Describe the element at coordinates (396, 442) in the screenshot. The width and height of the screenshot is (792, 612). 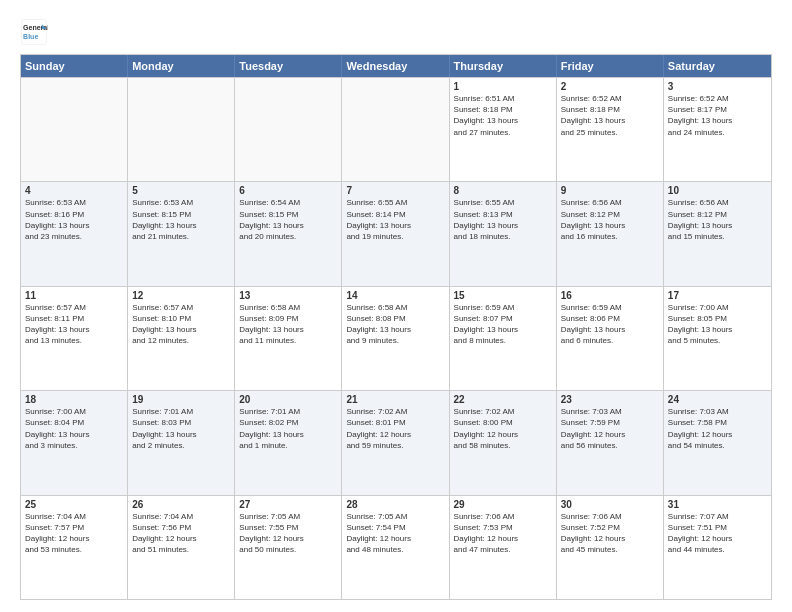
I see `day-cell-21: 21Sunrise: 7:02 AMSunset: 8:01 PMDayligh…` at that location.